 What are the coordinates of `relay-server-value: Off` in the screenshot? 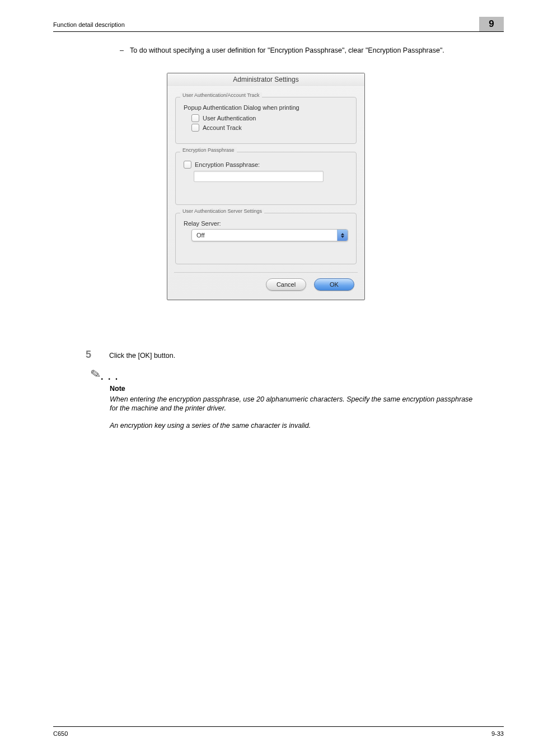 It's located at (264, 235).